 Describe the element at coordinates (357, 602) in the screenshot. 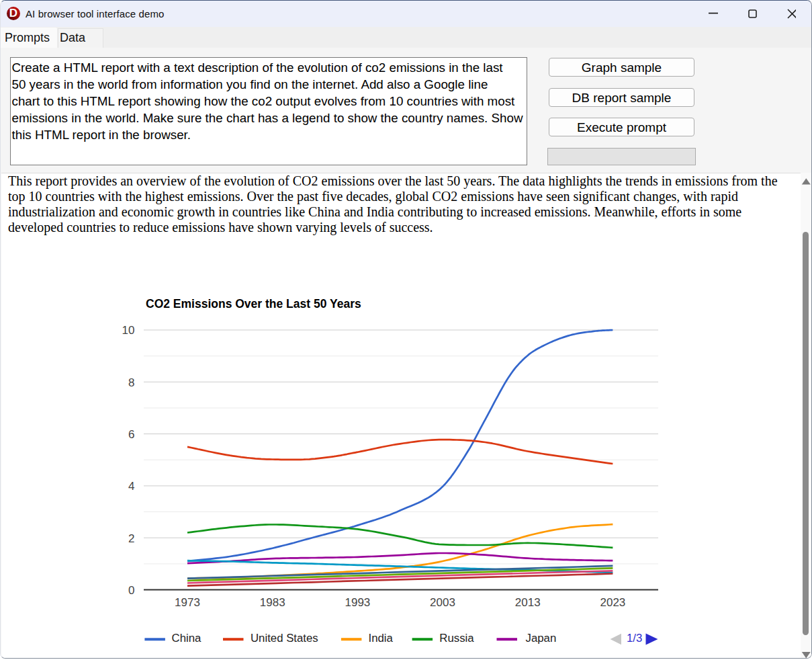

I see `svg-text: 1993` at that location.